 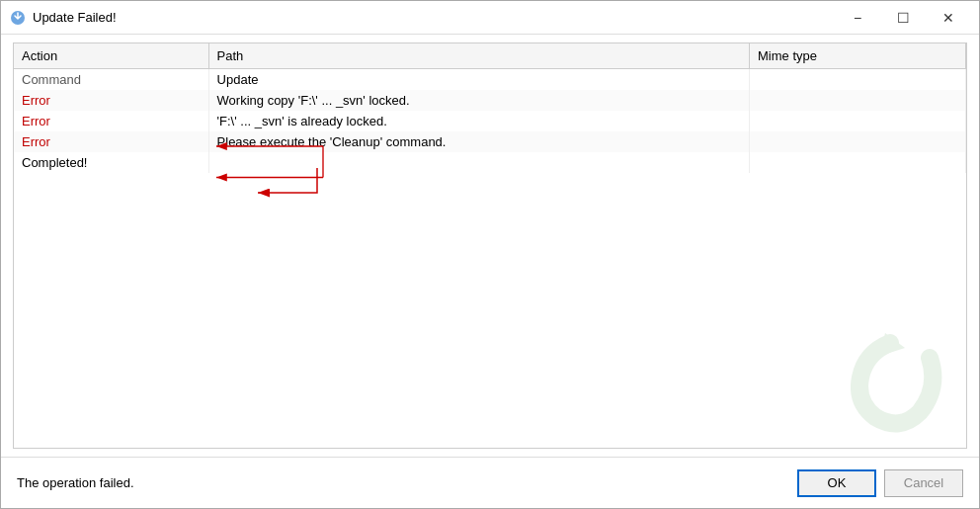 What do you see at coordinates (490, 162) in the screenshot?
I see `table-row: Completed!` at bounding box center [490, 162].